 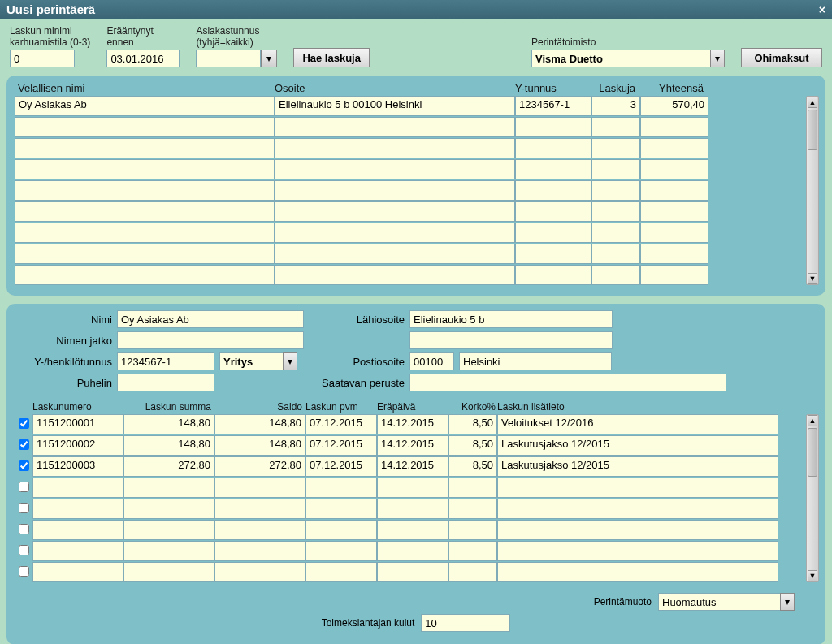 I want to click on cell: Elielinaukio 5 b 00100 Helsinki, so click(x=395, y=106).